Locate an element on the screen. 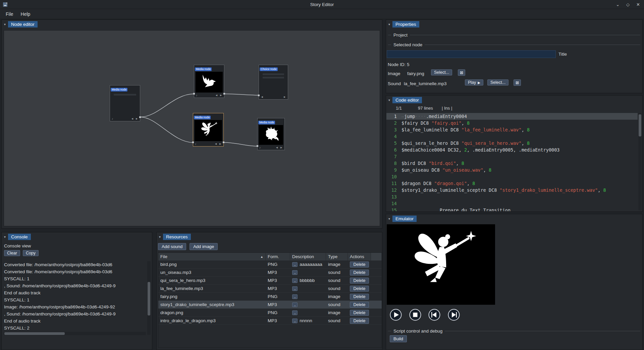  sound-select-button: Select... is located at coordinates (498, 82).